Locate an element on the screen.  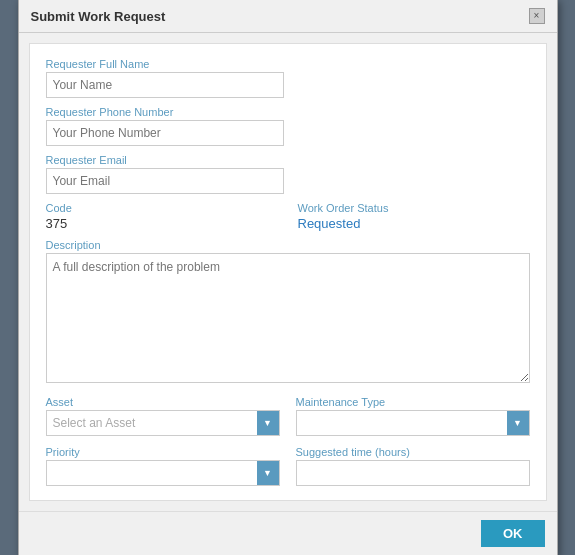
requester-email-group: Requester Email is located at coordinates (288, 174).